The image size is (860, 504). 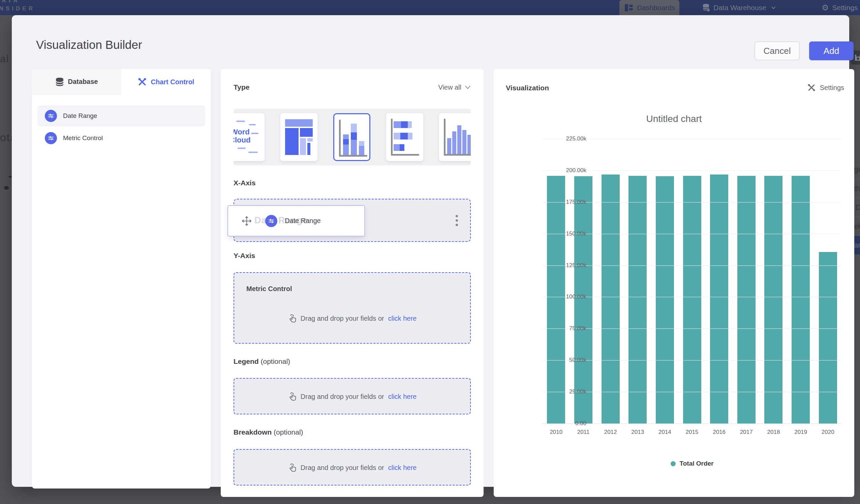 What do you see at coordinates (121, 121) in the screenshot?
I see `control-field-list: Date Range Metric Control` at bounding box center [121, 121].